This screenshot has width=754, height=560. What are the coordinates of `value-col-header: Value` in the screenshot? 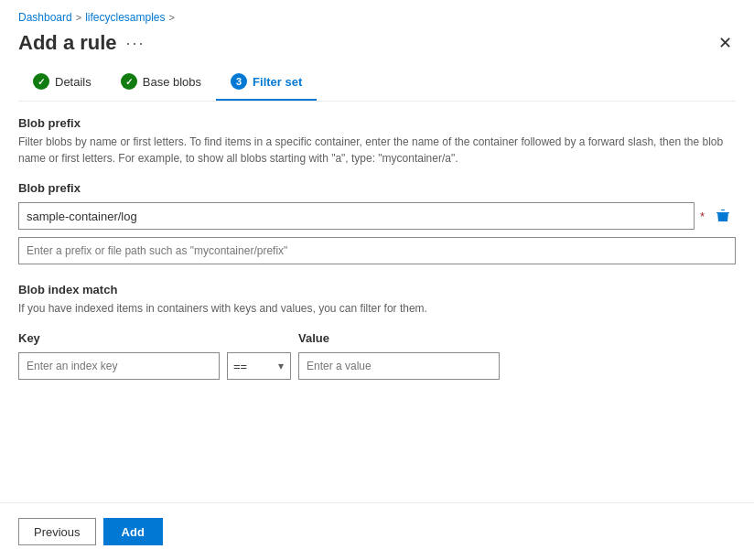 It's located at (399, 339).